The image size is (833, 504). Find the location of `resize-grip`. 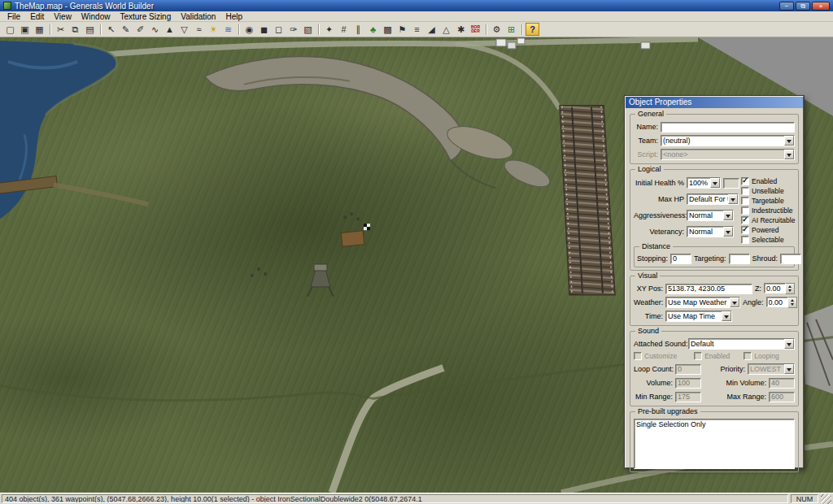

resize-grip is located at coordinates (826, 499).